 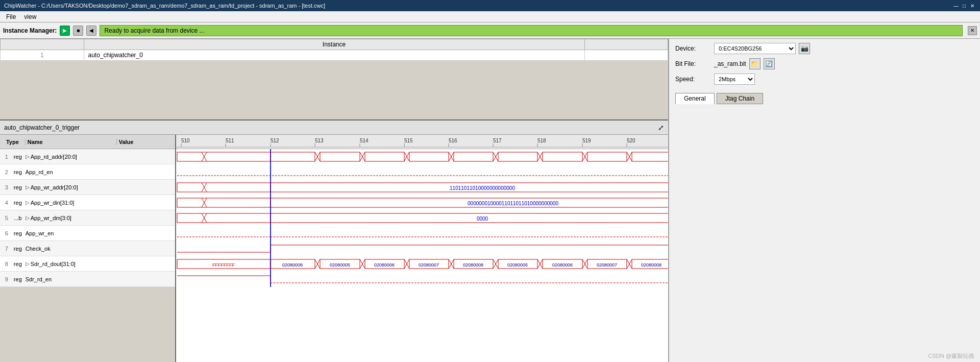 What do you see at coordinates (695, 99) in the screenshot?
I see `tab-general: General` at bounding box center [695, 99].